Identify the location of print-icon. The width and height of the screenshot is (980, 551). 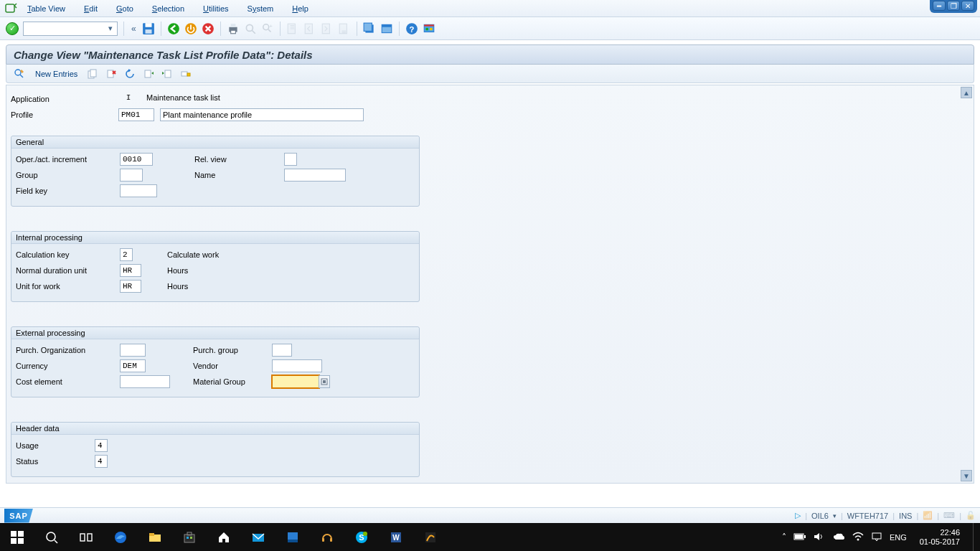
(233, 29).